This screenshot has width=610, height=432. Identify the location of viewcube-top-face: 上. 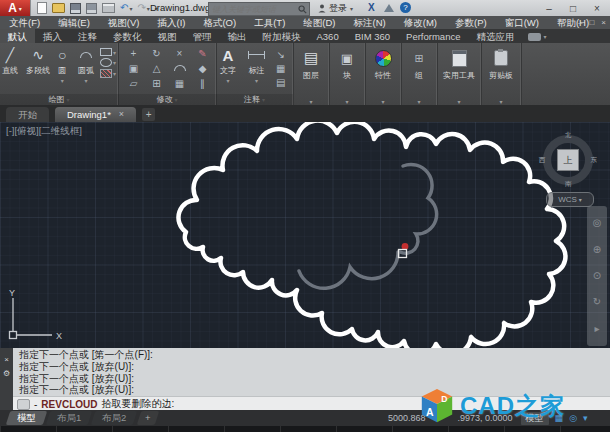
(568, 160).